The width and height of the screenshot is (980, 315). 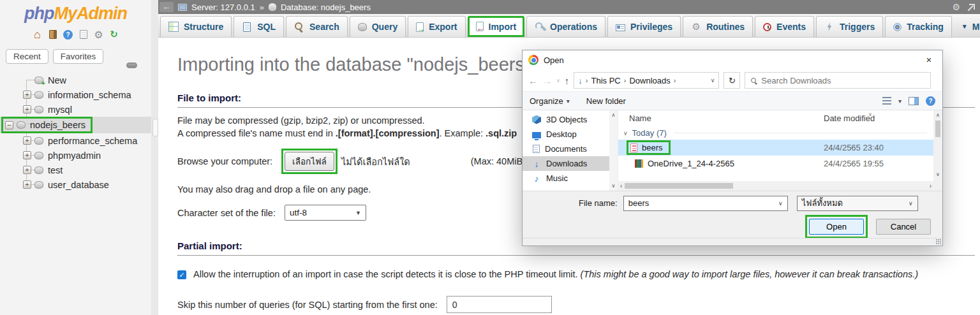 What do you see at coordinates (75, 125) in the screenshot?
I see `tree-item-nodejs-beers: − nodejs_beers` at bounding box center [75, 125].